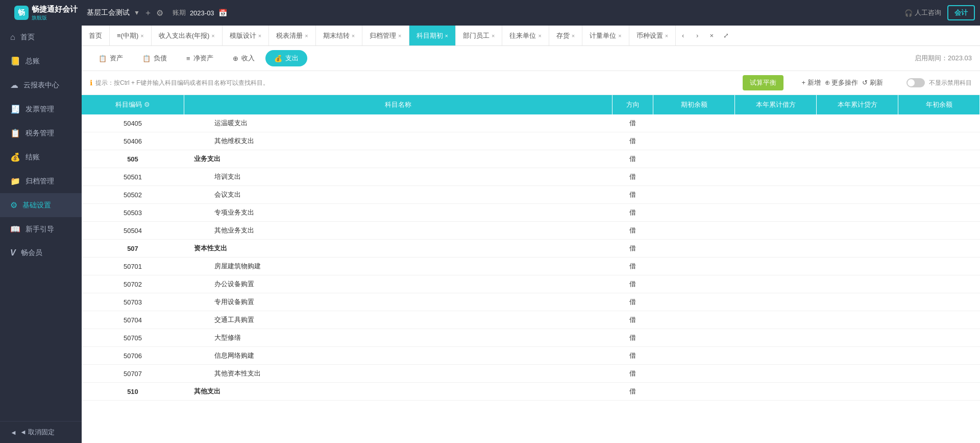  I want to click on table-row: 50503 专项业务支出 借, so click(531, 213).